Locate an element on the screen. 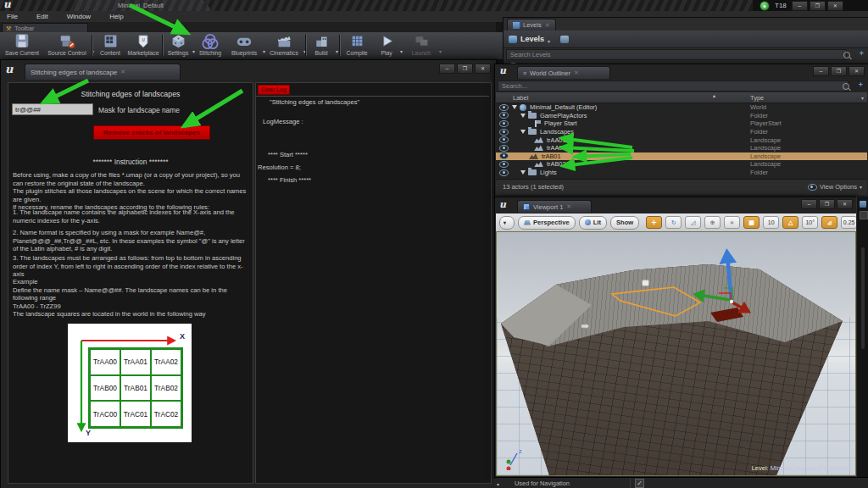 The height and width of the screenshot is (488, 868). scale-tool-button: ◿ is located at coordinates (693, 222).